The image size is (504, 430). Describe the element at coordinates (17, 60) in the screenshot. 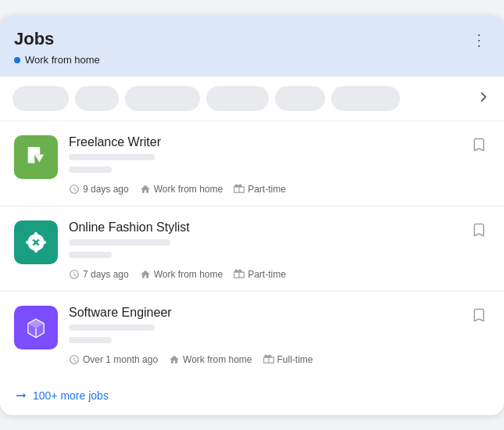

I see `active-dot` at that location.